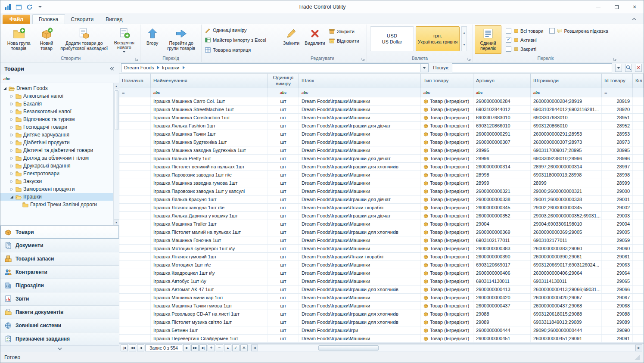  What do you see at coordinates (57, 127) in the screenshot?
I see `tree-node: Господарчі товари` at bounding box center [57, 127].